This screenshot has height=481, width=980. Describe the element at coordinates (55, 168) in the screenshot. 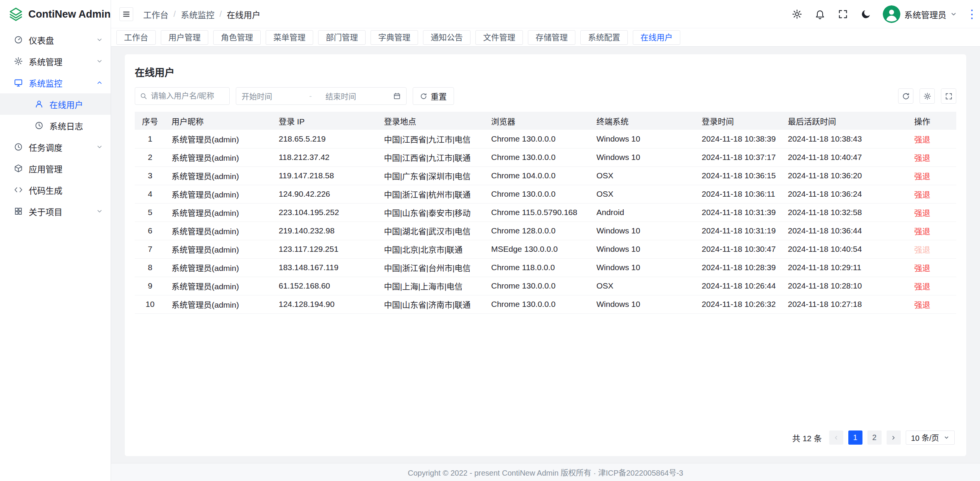

I see `sidebar-item-app-management: 应用管理` at that location.